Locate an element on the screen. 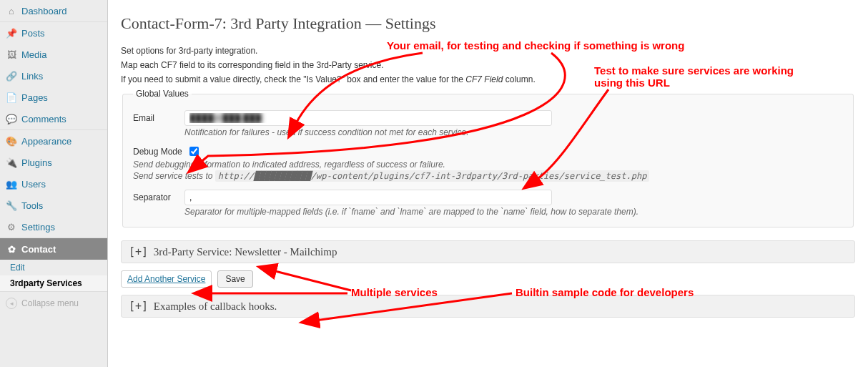 The width and height of the screenshot is (868, 367). users-icon: 👥 is located at coordinates (11, 184).